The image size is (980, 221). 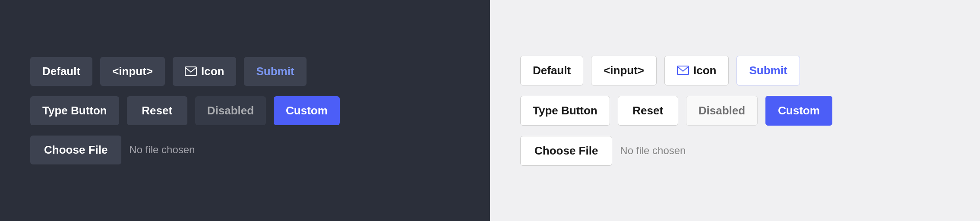 What do you see at coordinates (683, 70) in the screenshot?
I see `mail-icon-light` at bounding box center [683, 70].